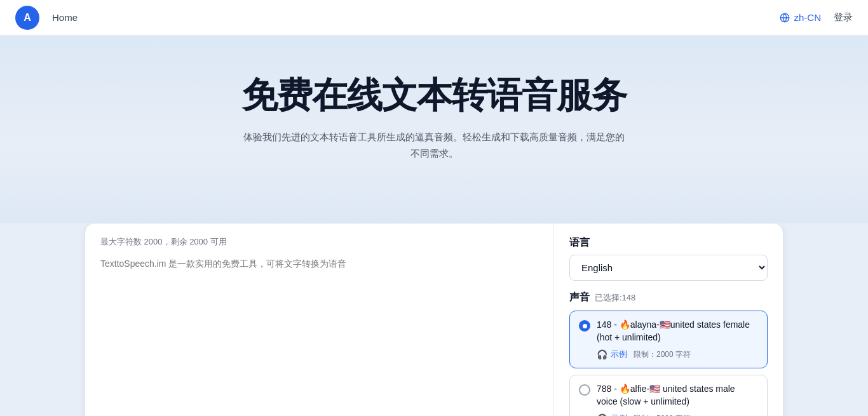 The image size is (868, 416). Describe the element at coordinates (668, 243) in the screenshot. I see `language-section-label: 语言` at that location.